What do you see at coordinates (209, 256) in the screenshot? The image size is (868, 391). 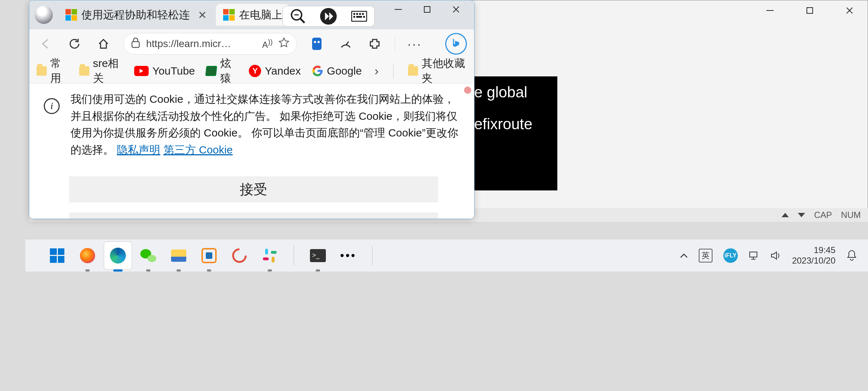 I see `taskbar-vmware` at bounding box center [209, 256].